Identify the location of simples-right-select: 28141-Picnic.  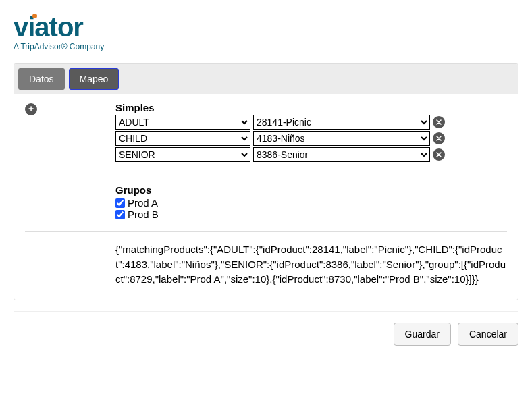
(342, 122).